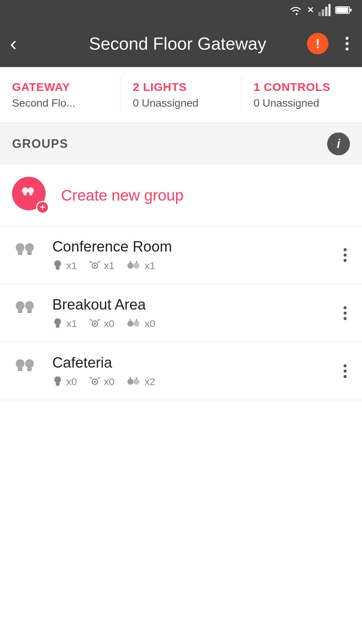 Image resolution: width=362 pixels, height=644 pixels. Describe the element at coordinates (320, 10) in the screenshot. I see `status-icons: ✕` at that location.